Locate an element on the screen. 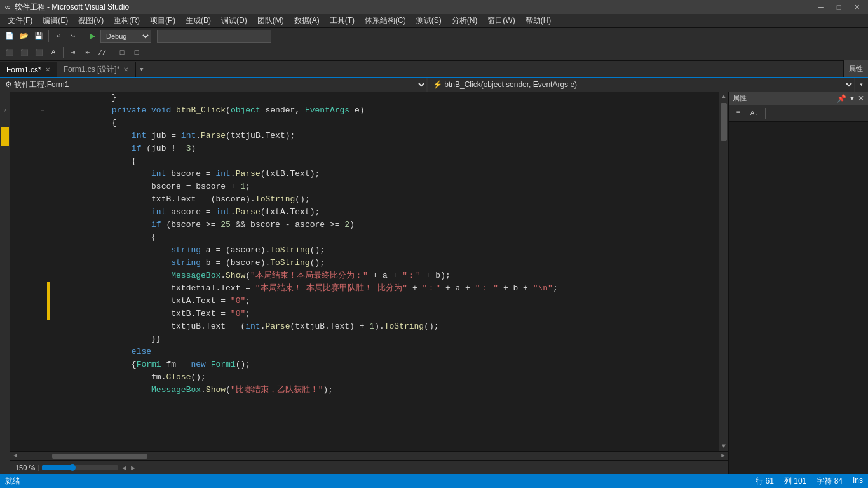 The image size is (868, 488). toolbar-new: 📄 is located at coordinates (10, 36).